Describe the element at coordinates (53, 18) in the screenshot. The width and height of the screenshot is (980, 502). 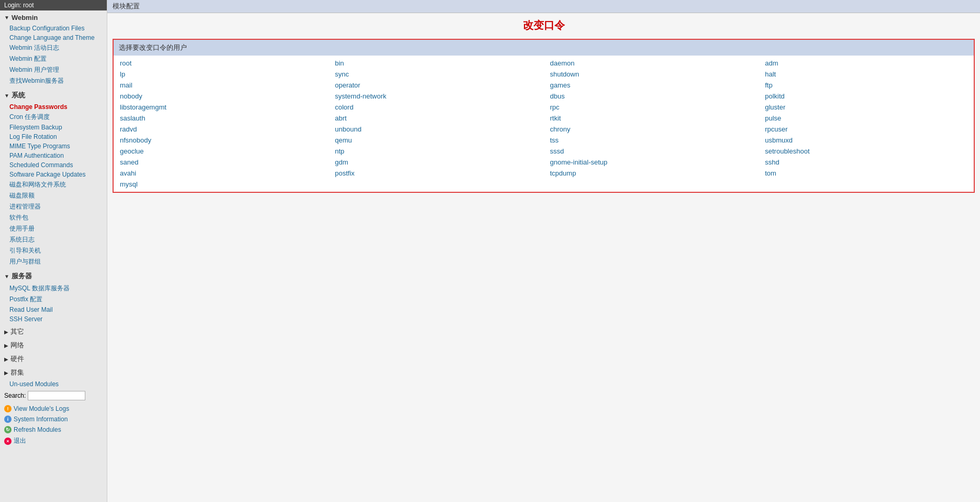
I see `webmin-group-header: ▼ Webmin` at that location.